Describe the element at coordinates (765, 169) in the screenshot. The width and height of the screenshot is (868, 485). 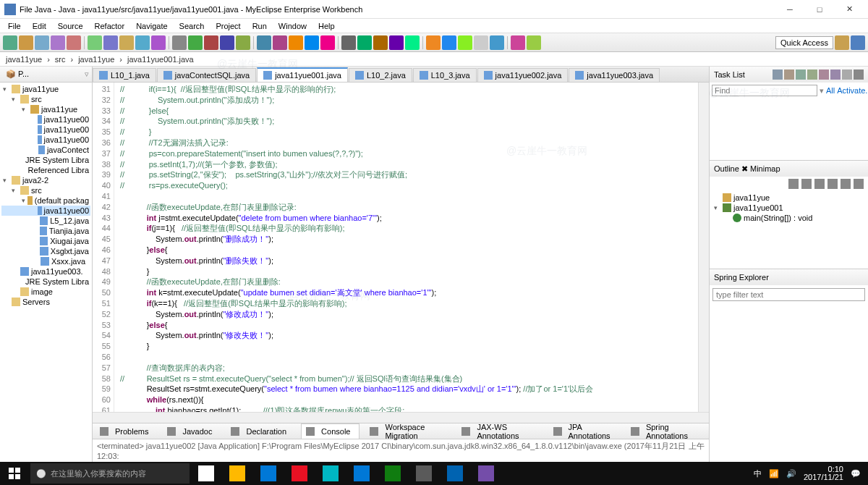
I see `minimap-tab: Minimap` at that location.